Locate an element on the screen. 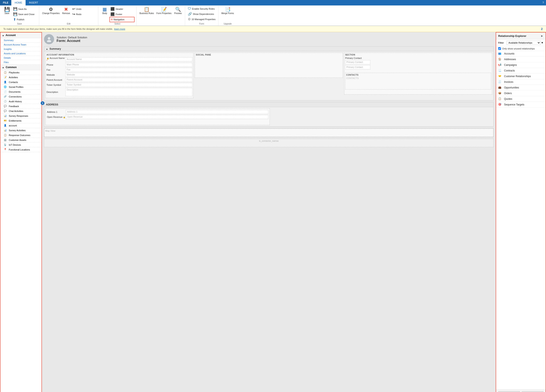 Image resolution: width=546 pixels, height=392 pixels. tab-home: HOME is located at coordinates (18, 3).